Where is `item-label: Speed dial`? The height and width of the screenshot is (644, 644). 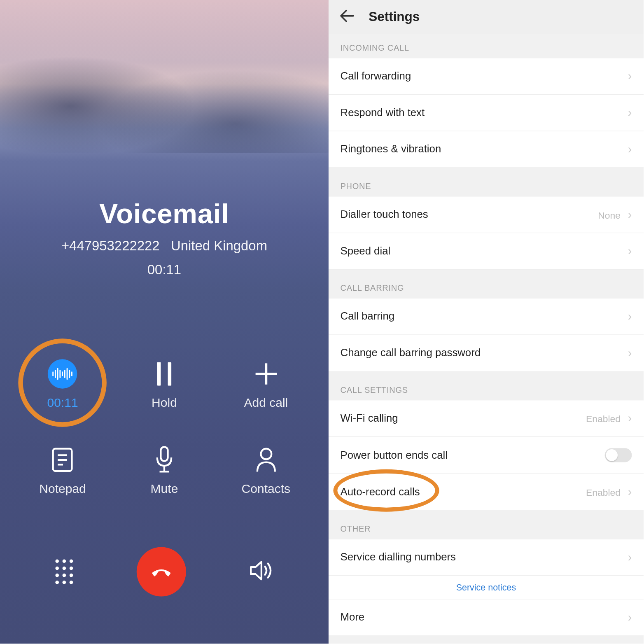
item-label: Speed dial is located at coordinates (366, 251).